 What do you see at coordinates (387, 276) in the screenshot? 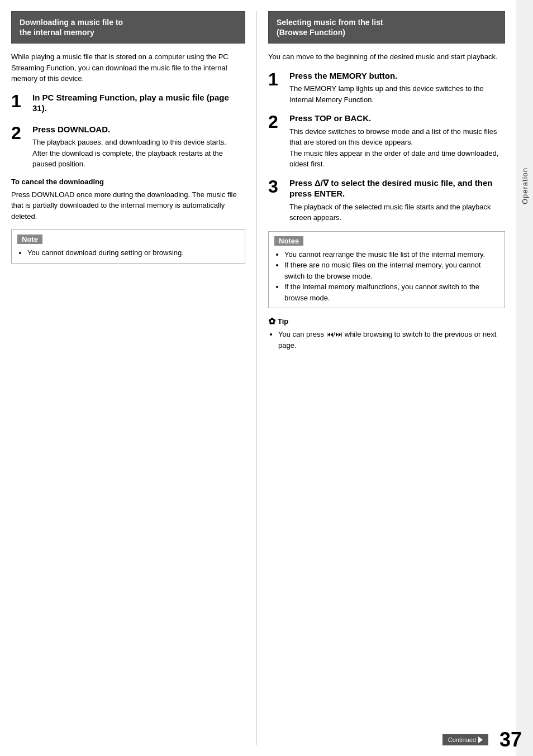
I see `right-notes-list: You cannot rearrange the music file list…` at bounding box center [387, 276].